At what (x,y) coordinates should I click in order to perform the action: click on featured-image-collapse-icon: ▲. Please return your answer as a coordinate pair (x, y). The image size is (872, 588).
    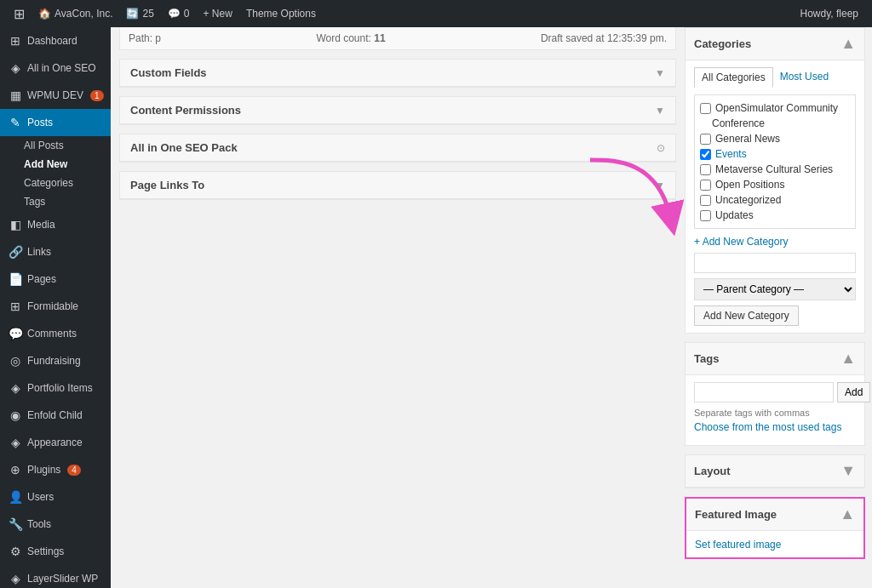
    Looking at the image, I should click on (847, 514).